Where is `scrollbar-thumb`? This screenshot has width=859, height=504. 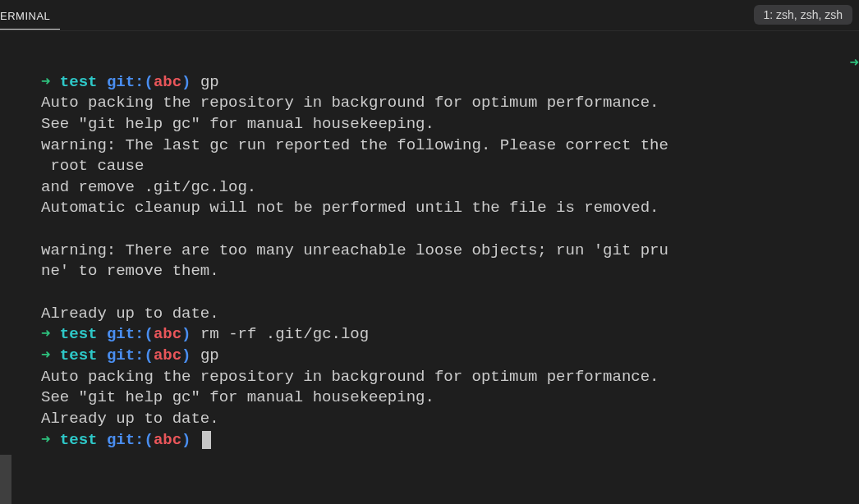
scrollbar-thumb is located at coordinates (6, 479).